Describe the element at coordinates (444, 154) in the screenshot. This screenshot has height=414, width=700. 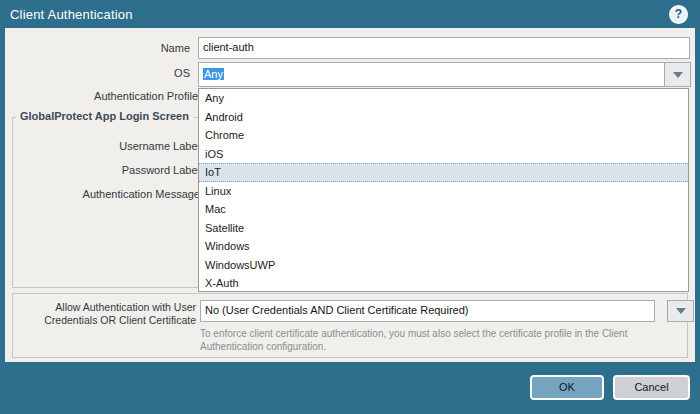
I see `list-item-ios: iOS` at that location.